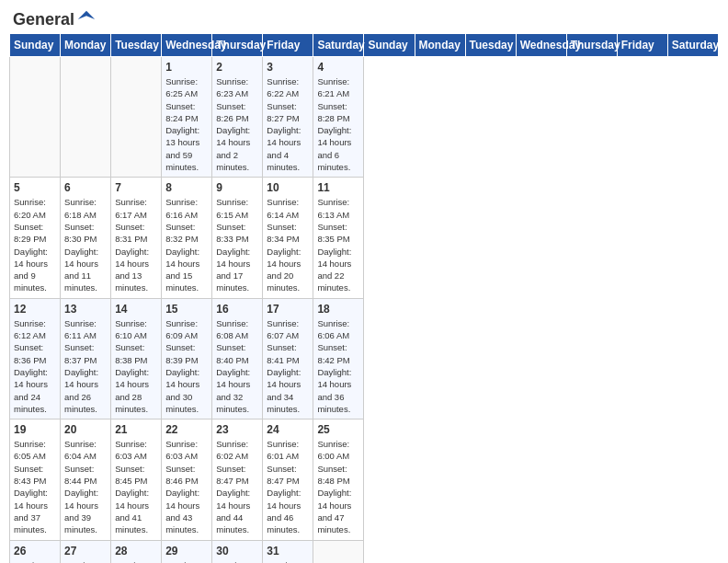  Describe the element at coordinates (364, 17) in the screenshot. I see `page-header: General` at that location.